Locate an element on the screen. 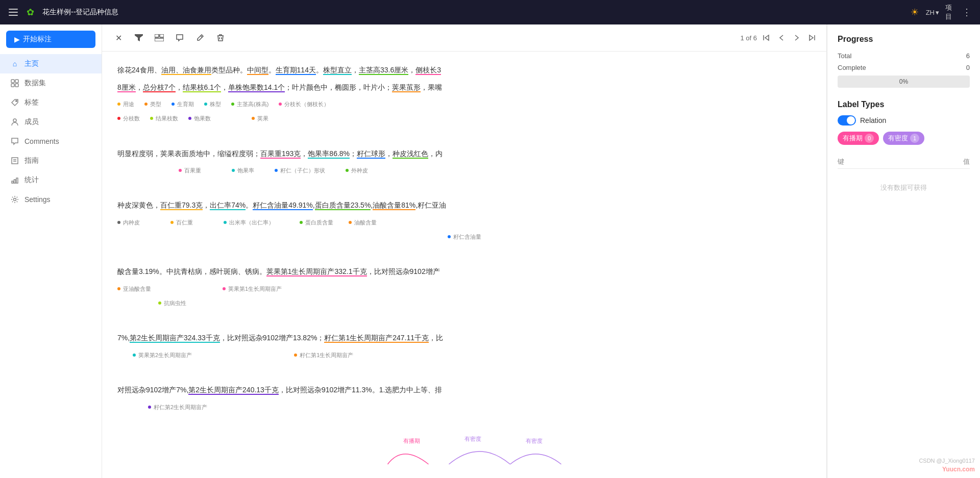 The width and height of the screenshot is (980, 478). labels-row-5: 荚果第2生长周期亩产 籽仁第1生长周期亩产 is located at coordinates (464, 355).